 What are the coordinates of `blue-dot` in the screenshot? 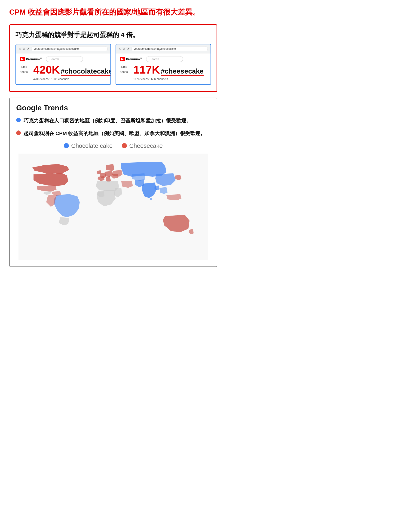 It's located at (19, 120).